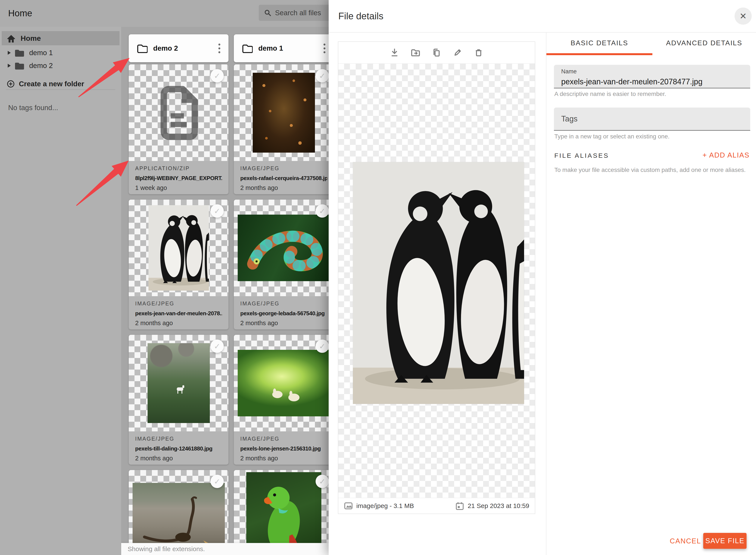  Describe the element at coordinates (437, 506) in the screenshot. I see `preview-infobar: image/jpeg - 3.1 MB 21 Sep 2023 at 10:59` at that location.